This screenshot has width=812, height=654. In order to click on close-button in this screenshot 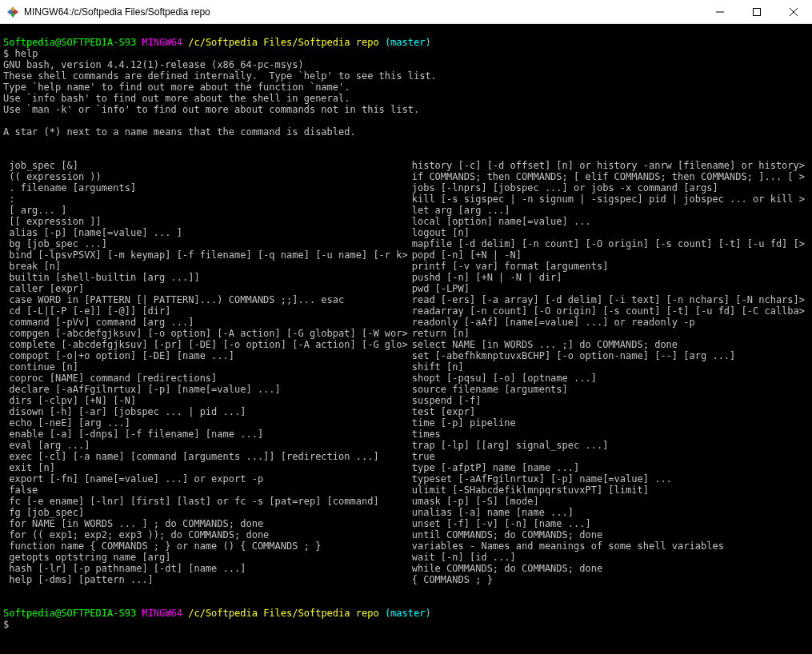, I will do `click(794, 11)`.